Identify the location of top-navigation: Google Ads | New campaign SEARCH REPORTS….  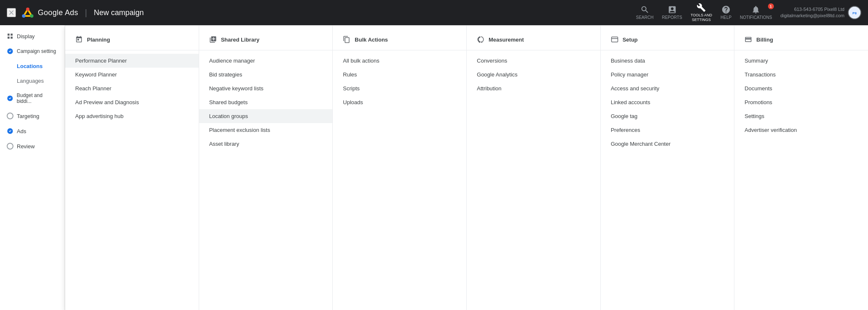
(434, 13).